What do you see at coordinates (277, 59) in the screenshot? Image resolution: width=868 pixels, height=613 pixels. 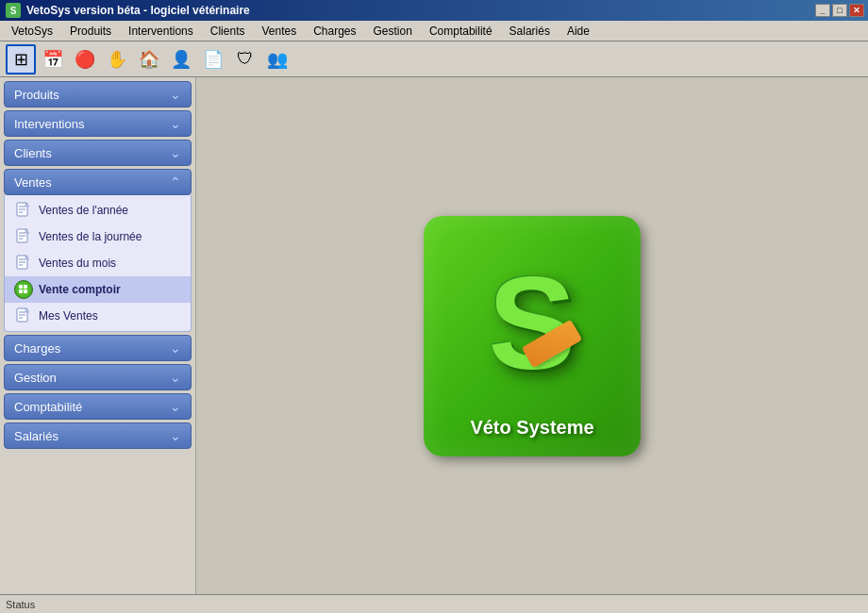 I see `toolbar-btn-people: 👥` at bounding box center [277, 59].